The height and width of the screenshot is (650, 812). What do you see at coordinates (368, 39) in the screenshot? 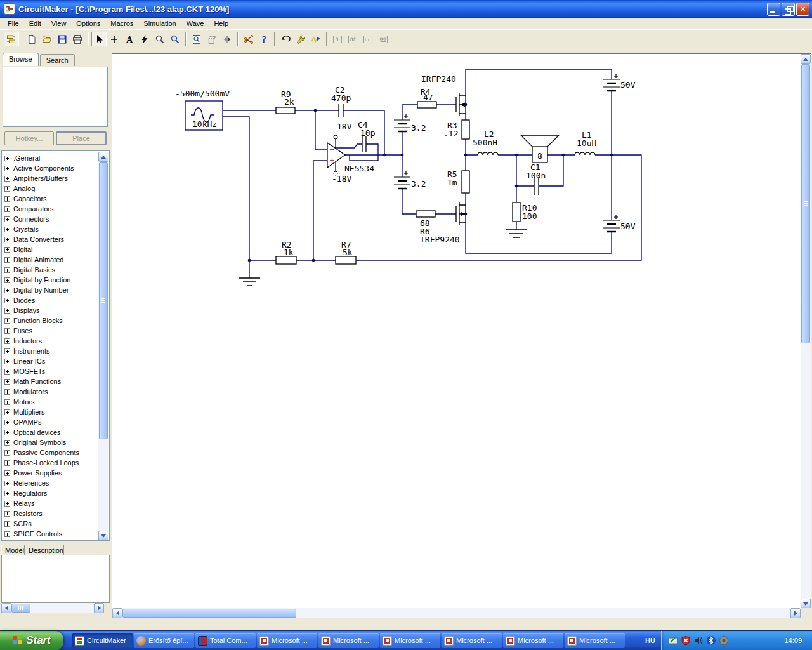
I see `signal-generator-button` at bounding box center [368, 39].